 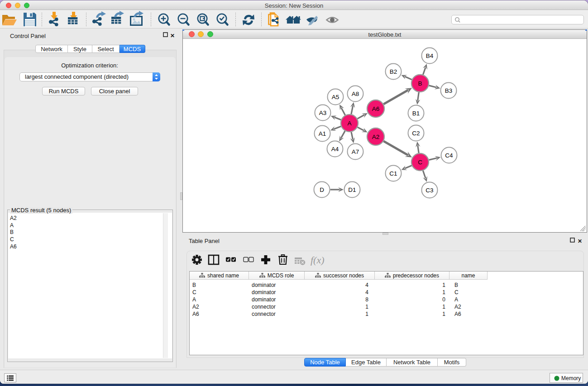 What do you see at coordinates (430, 56) in the screenshot?
I see `svg-text: B4` at bounding box center [430, 56].